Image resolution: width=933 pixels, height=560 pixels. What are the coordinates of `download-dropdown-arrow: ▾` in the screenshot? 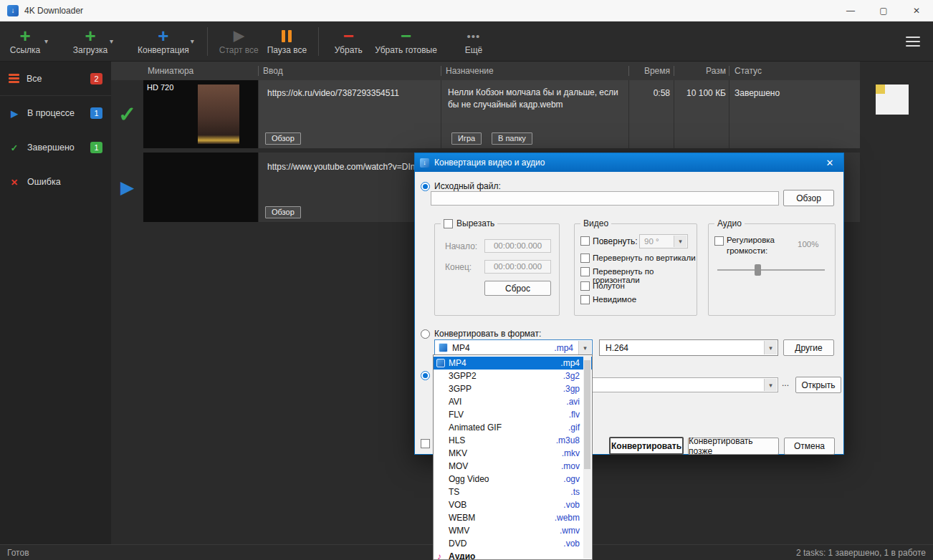 It's located at (112, 42).